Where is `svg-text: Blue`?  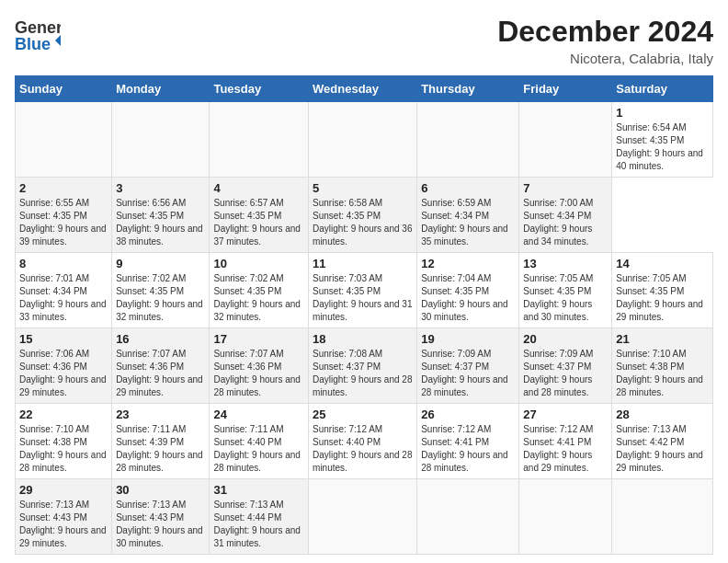
svg-text: Blue is located at coordinates (33, 44).